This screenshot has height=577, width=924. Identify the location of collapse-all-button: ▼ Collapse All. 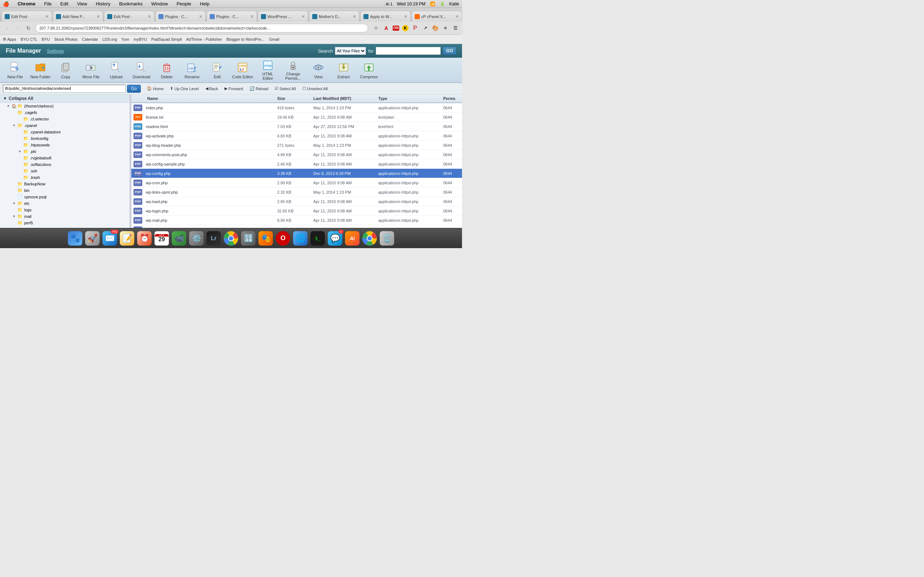
(65, 98).